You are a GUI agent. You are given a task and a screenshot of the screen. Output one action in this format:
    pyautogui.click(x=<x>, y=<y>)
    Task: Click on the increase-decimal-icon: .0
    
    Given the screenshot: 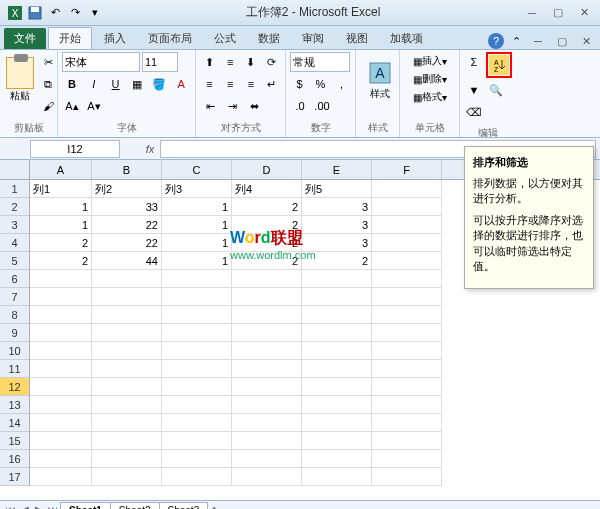 What is the action you would take?
    pyautogui.click(x=300, y=106)
    